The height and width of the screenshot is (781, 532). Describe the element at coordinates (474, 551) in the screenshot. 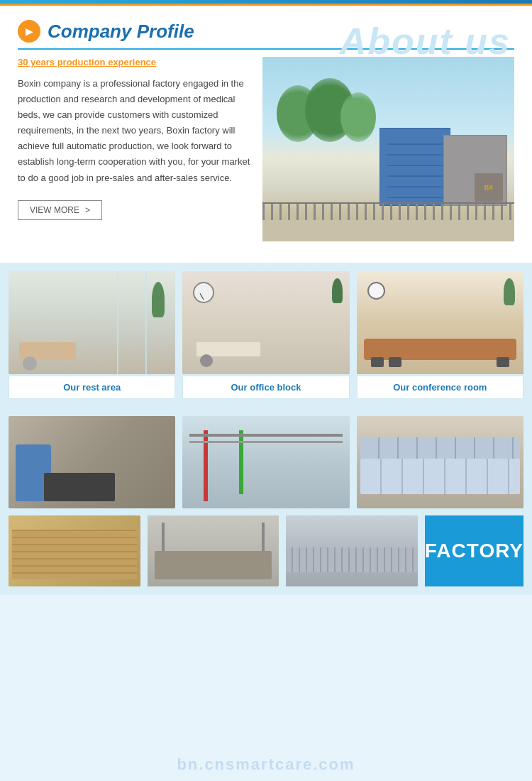

I see `factory-label: FACTORY` at that location.